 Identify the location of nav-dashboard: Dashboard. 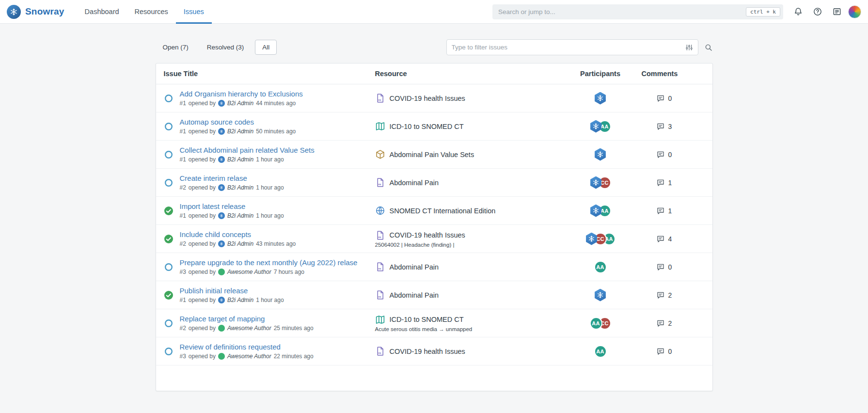
(102, 12).